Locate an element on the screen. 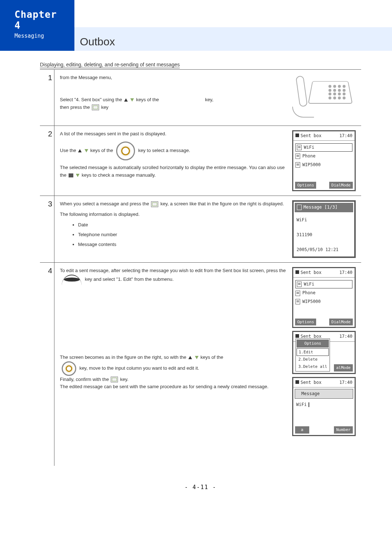 The width and height of the screenshot is (392, 554). intro-text: Displaying, editing, deleting, and re-se… is located at coordinates (200, 65).